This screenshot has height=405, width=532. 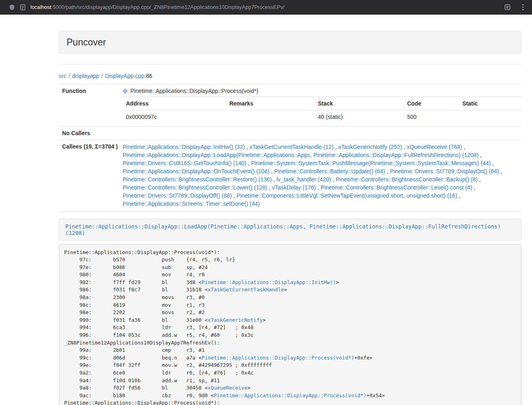 I want to click on divider, so click(x=290, y=64).